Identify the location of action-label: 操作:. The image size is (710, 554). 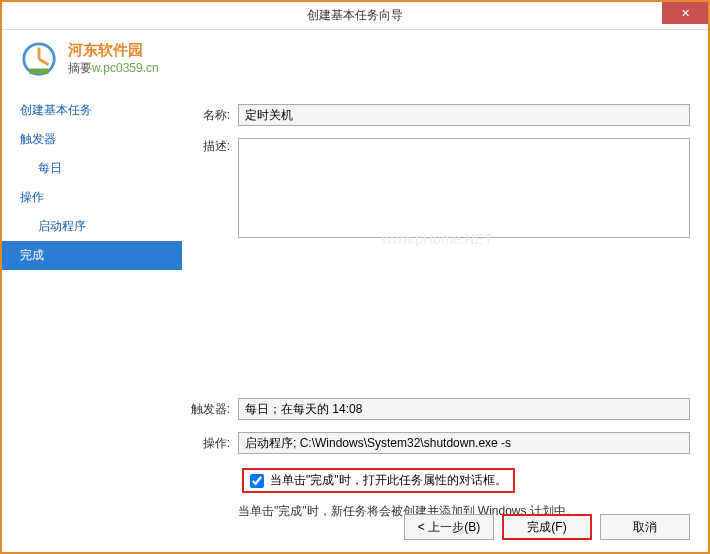
(210, 444).